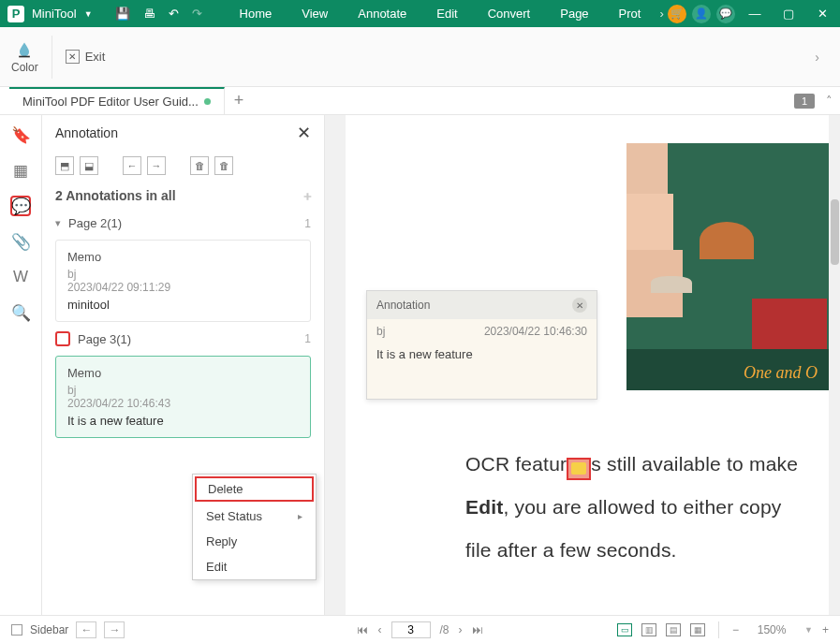  What do you see at coordinates (24, 57) in the screenshot?
I see `color-tool: Color` at bounding box center [24, 57].